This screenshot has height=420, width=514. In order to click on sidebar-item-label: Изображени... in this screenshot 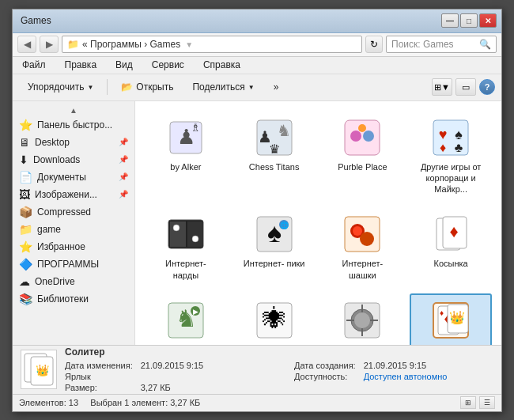, I will do `click(66, 195)`.